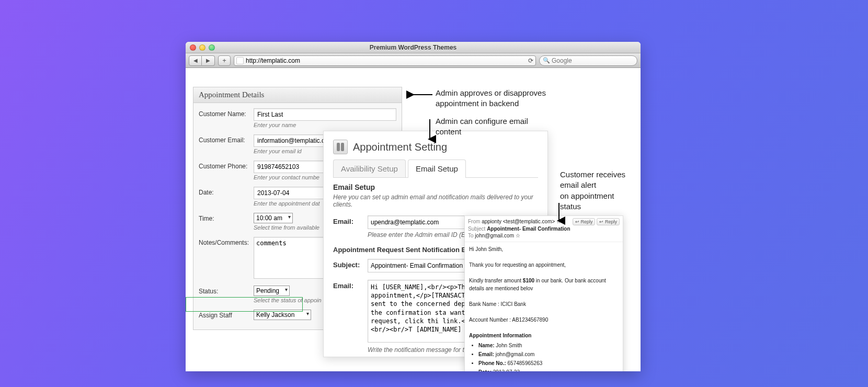 The width and height of the screenshot is (868, 387). Describe the element at coordinates (196, 61) in the screenshot. I see `back-button: ◀` at that location.